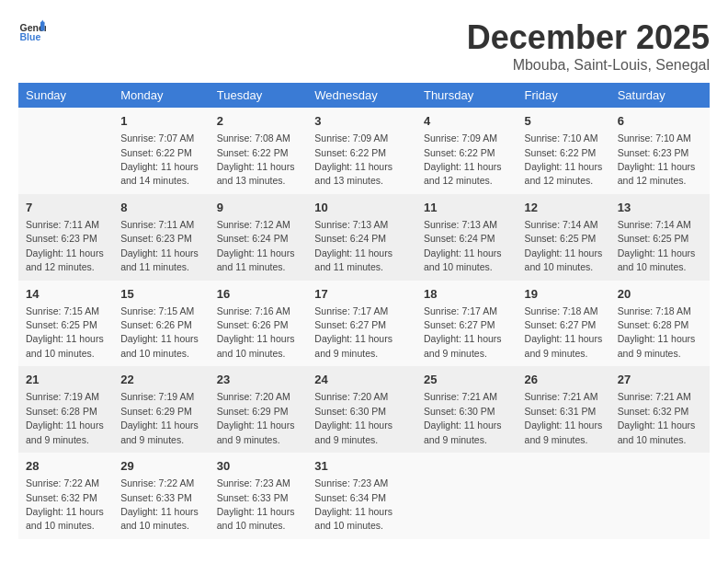 The image size is (728, 563). What do you see at coordinates (259, 380) in the screenshot?
I see `day-number: 23` at bounding box center [259, 380].